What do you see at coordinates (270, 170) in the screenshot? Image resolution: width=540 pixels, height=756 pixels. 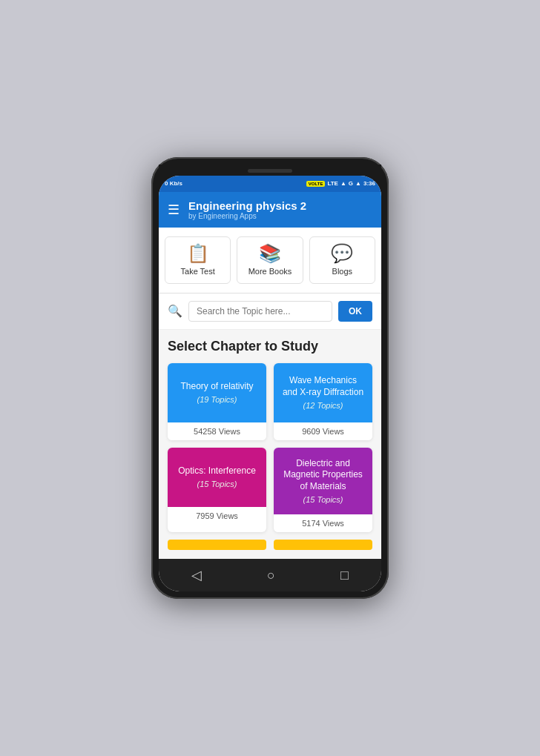 I see `phone-speaker-notch` at bounding box center [270, 170].